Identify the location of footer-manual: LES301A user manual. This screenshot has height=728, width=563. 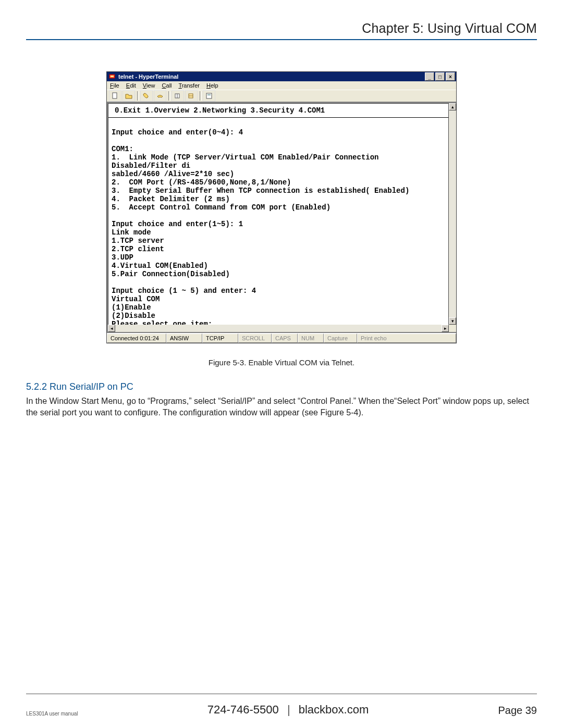
(52, 714).